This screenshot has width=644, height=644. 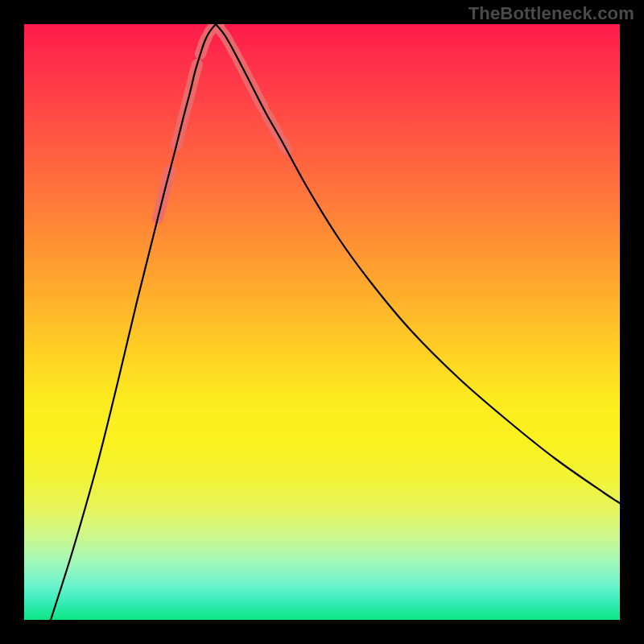 What do you see at coordinates (551, 14) in the screenshot?
I see `attribution-text: TheBottleneck.com` at bounding box center [551, 14].